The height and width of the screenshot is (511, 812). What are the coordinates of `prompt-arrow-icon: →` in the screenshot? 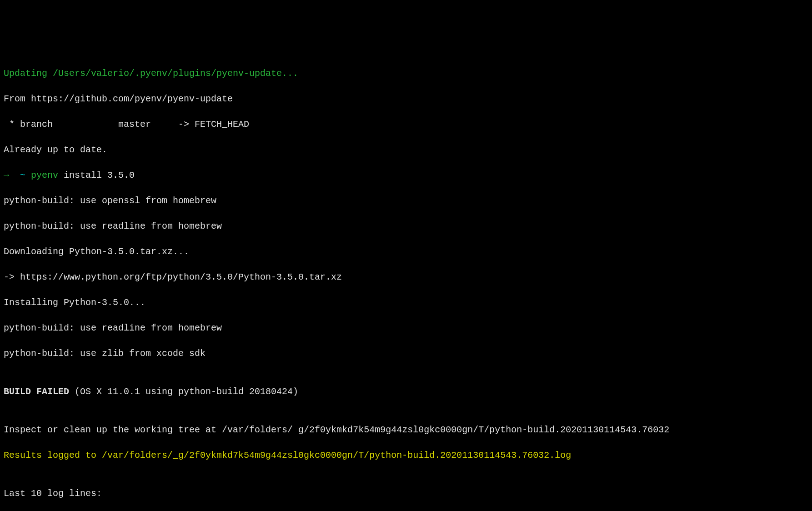 It's located at (6, 175).